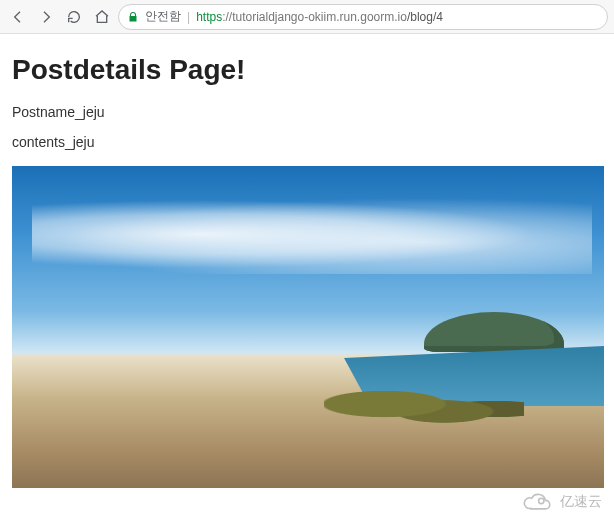  What do you see at coordinates (314, 17) in the screenshot?
I see `url-host: ://tutorialdjango-okiim.run.goorm.io` at bounding box center [314, 17].